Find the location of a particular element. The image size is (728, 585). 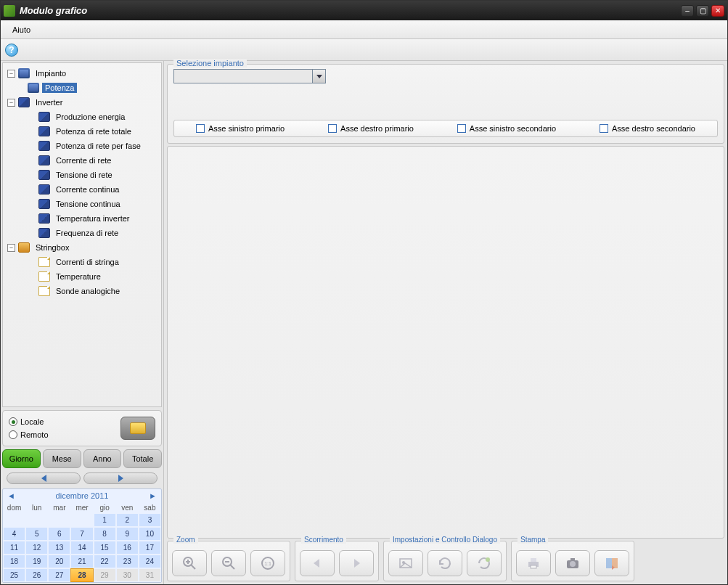

cal-day: 6 is located at coordinates (60, 534).